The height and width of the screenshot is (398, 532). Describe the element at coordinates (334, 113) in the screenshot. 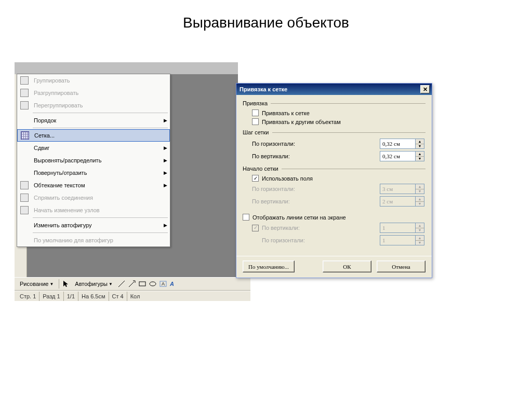

I see `snap-section: Привязка Привязать к сетке Привязать к д…` at that location.